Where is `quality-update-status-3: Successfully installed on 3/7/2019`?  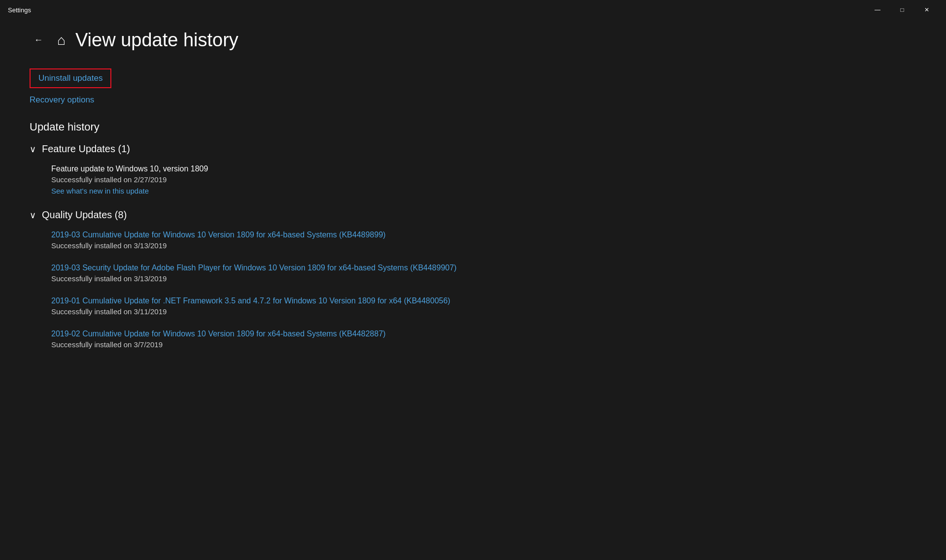
quality-update-status-3: Successfully installed on 3/7/2019 is located at coordinates (484, 345).